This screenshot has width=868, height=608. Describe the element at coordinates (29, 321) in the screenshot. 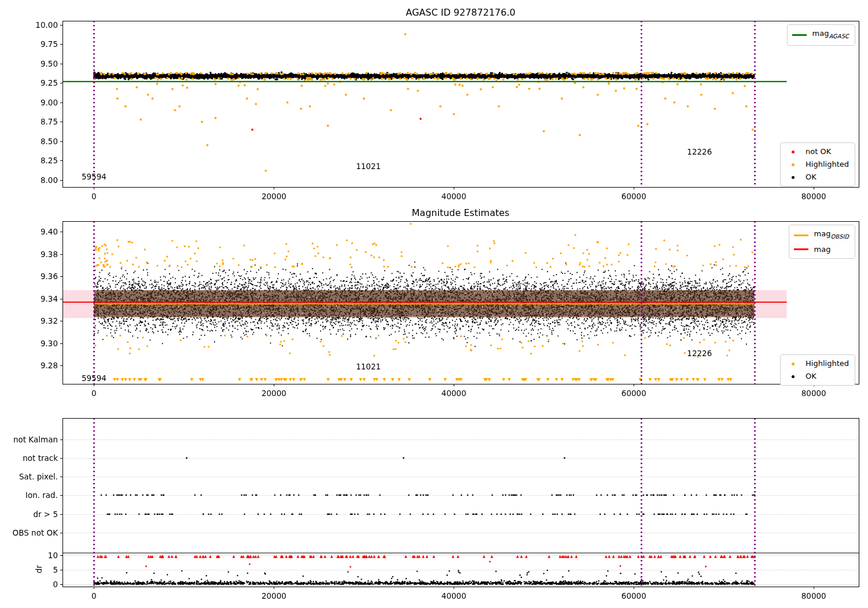

I see `y-tick-label: 9.32` at that location.